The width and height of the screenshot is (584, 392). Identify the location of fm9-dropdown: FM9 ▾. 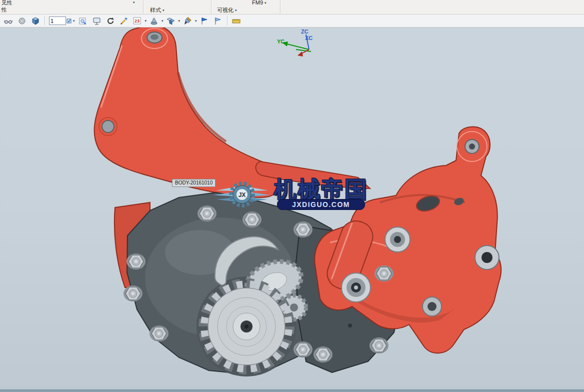
(259, 3).